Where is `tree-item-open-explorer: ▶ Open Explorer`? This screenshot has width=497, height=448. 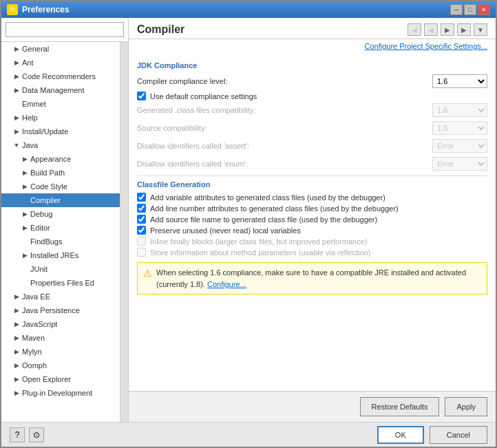 tree-item-open-explorer: ▶ Open Explorer is located at coordinates (61, 379).